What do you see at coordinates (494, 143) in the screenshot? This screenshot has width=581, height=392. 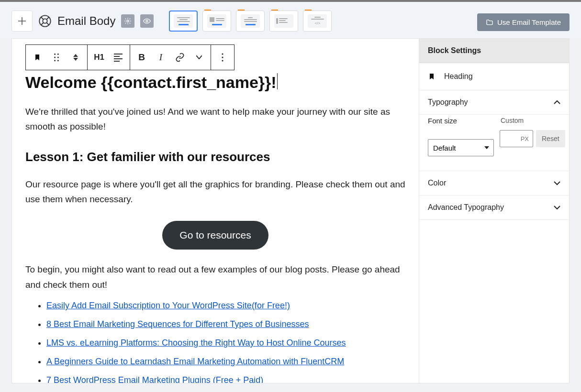 I see `typography-section-body: Font size Default Custom Reset` at bounding box center [494, 143].